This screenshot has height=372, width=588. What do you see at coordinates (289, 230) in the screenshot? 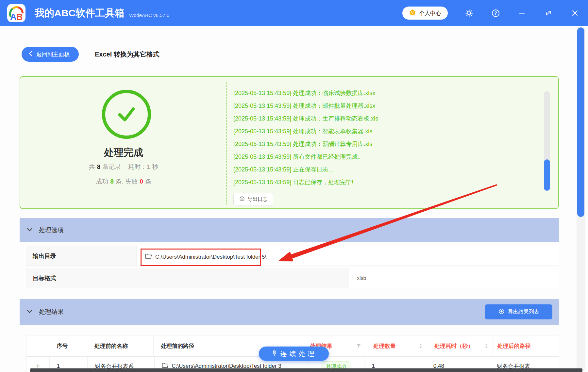
I see `options-section-header: 处理选项` at bounding box center [289, 230].